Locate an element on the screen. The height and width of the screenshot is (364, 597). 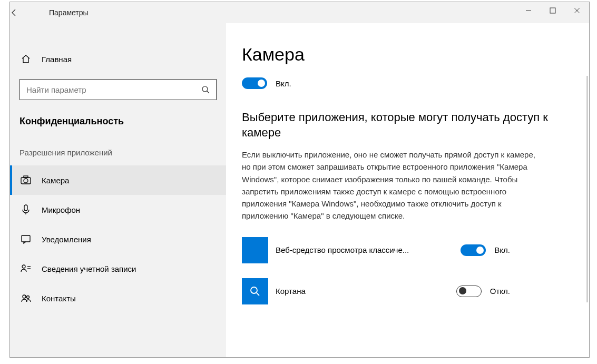
minimize-button is located at coordinates (529, 11).